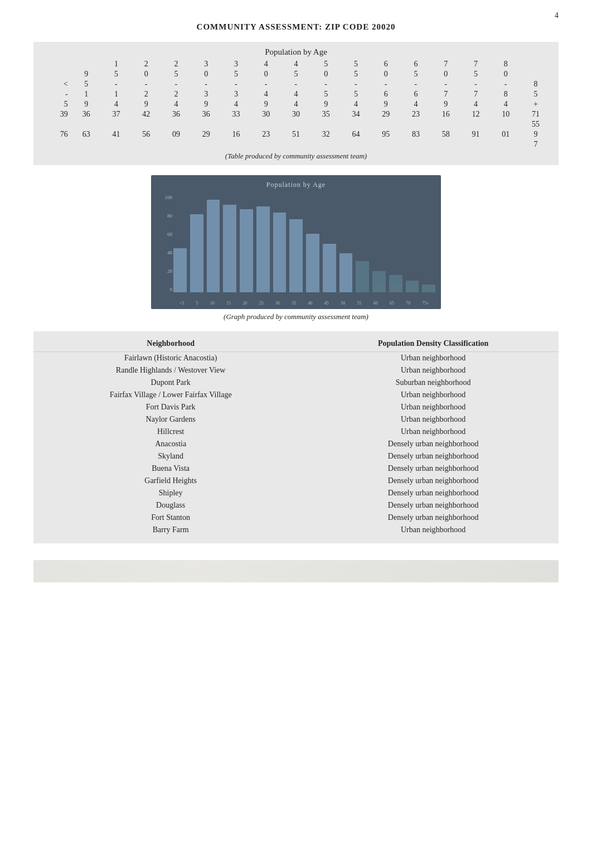 The image size is (592, 868). I want to click on population-table: 12233445566778 9 50505050505050 <5 -----…, so click(296, 104).